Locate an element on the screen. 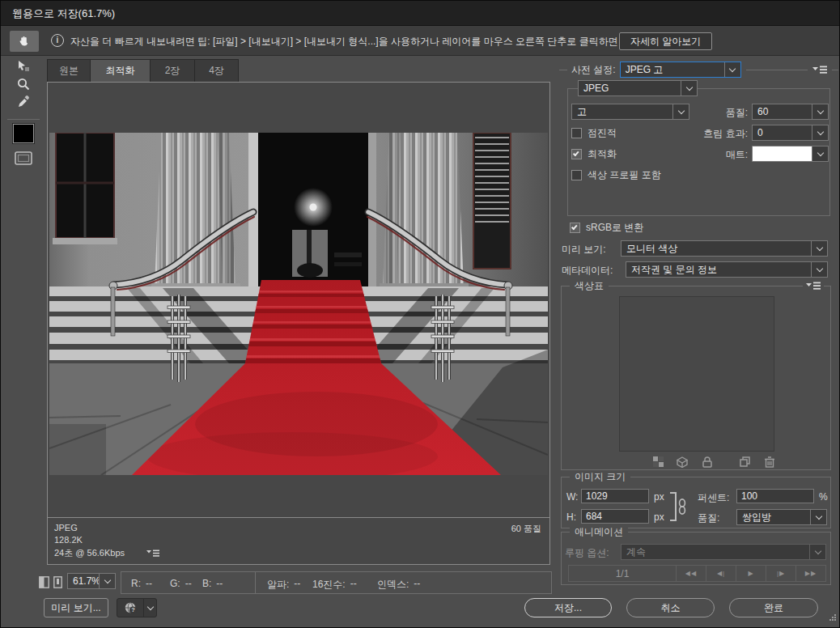  monitor-preview-dropdown: 모니터 색상 is located at coordinates (724, 248).